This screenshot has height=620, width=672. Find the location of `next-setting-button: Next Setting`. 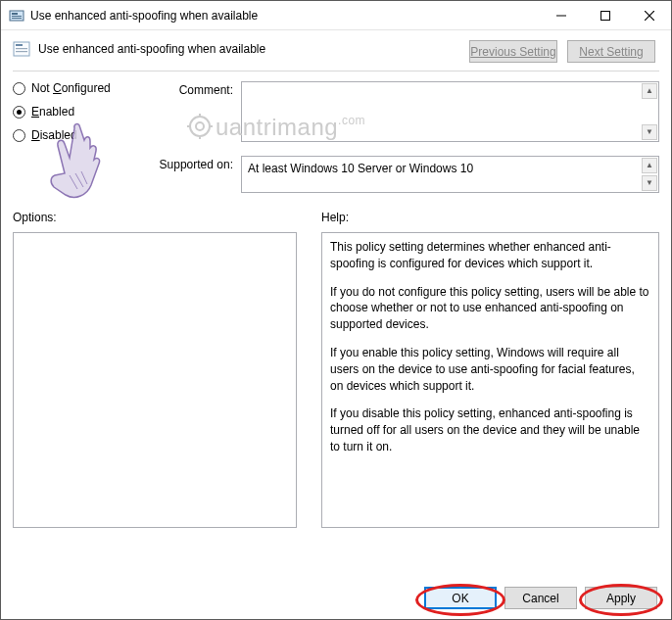

next-setting-button: Next Setting is located at coordinates (611, 51).